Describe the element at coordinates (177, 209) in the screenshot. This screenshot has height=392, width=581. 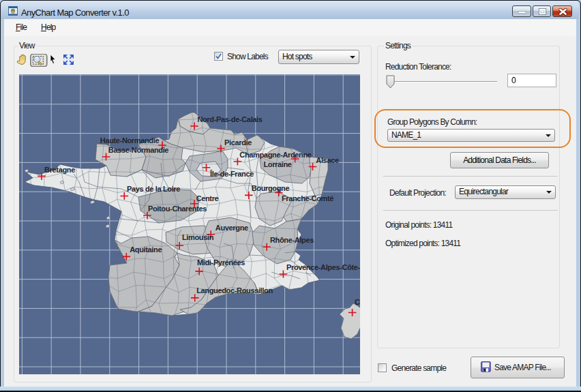
I see `svg-text: Poitou-Charentes` at that location.